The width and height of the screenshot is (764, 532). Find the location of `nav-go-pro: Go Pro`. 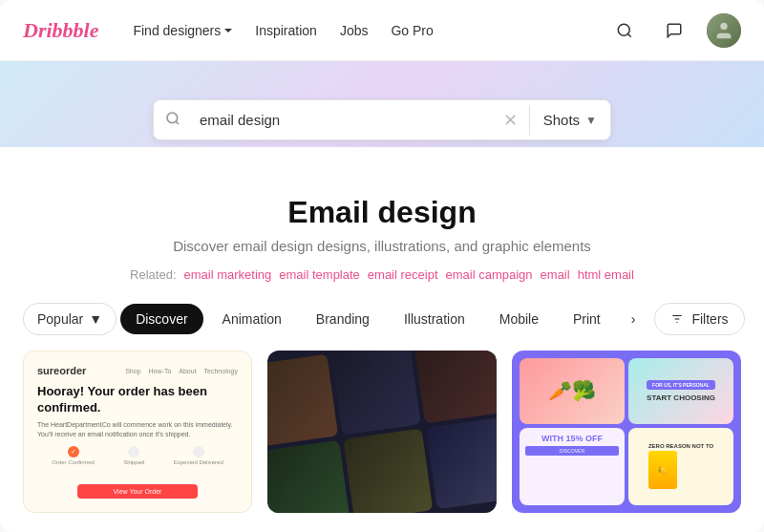

nav-go-pro: Go Pro is located at coordinates (412, 31).